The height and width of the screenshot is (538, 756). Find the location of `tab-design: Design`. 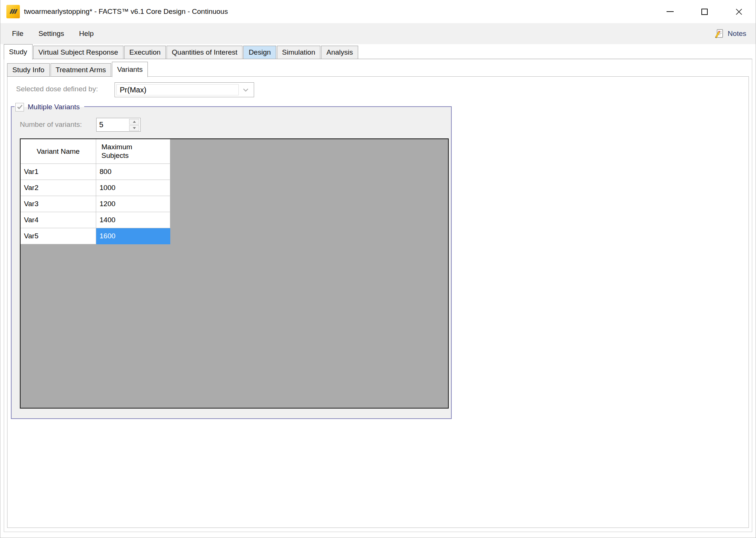

tab-design: Design is located at coordinates (260, 52).